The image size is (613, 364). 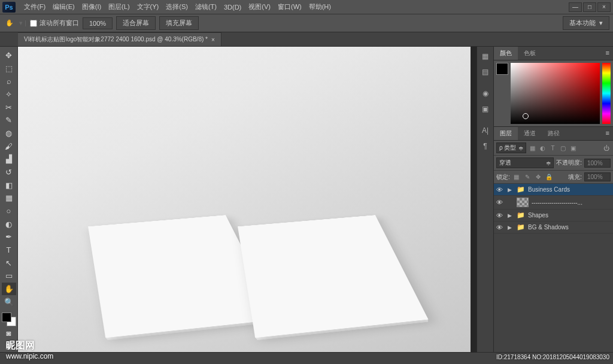 I want to click on layer-thumbnail, so click(x=523, y=202).